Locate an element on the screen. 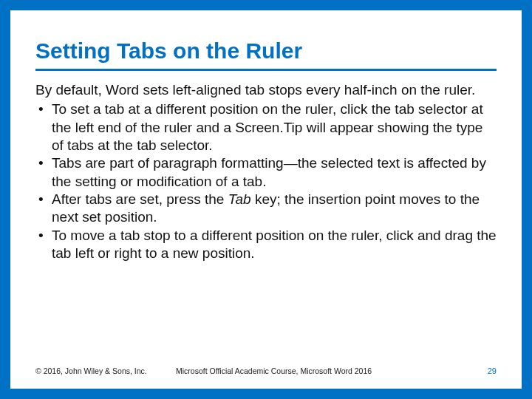 This screenshot has width=532, height=399. course-name: Microsoft Official Academic Course, Micr… is located at coordinates (336, 371).